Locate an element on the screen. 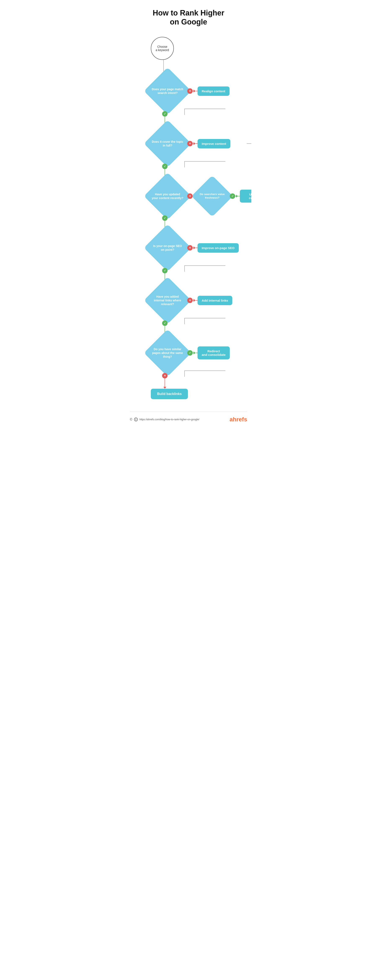 The height and width of the screenshot is (980, 377). a2-box: Improve content is located at coordinates (214, 144).